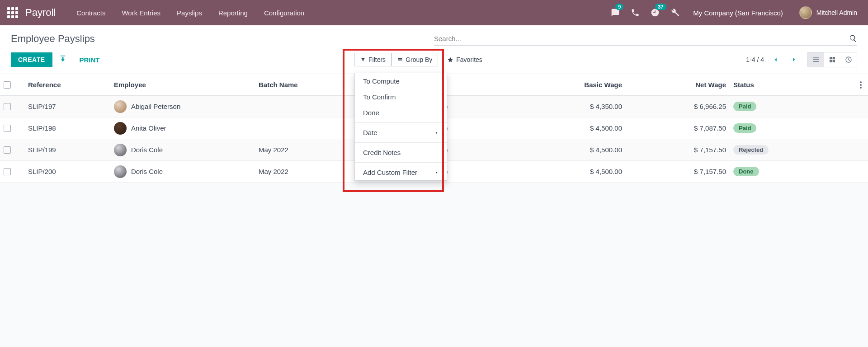 This screenshot has width=868, height=347. I want to click on cell-employee: Abigail Peterson, so click(183, 107).